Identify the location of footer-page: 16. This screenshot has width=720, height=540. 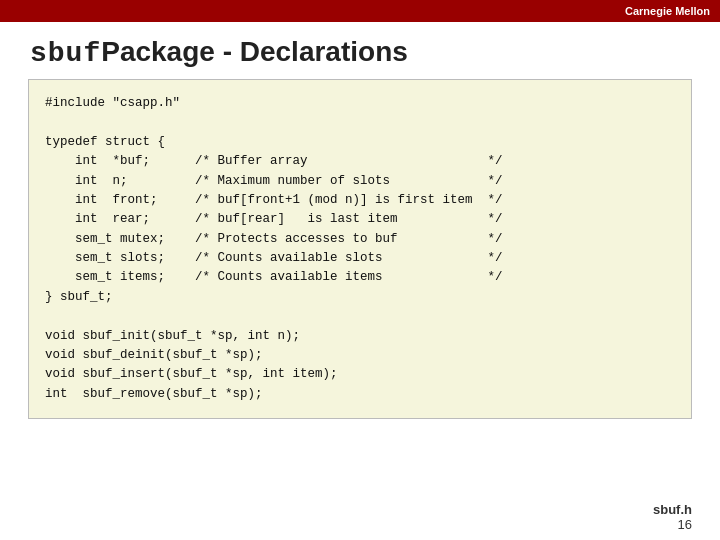
(672, 524).